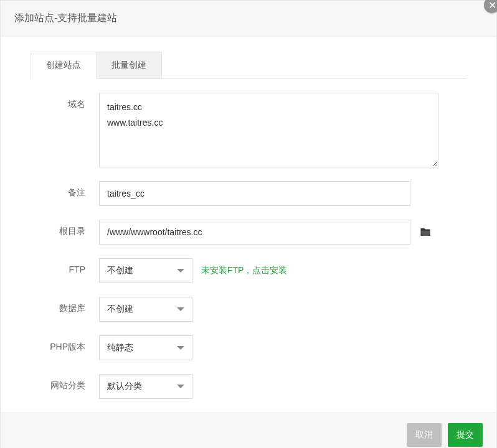  Describe the element at coordinates (129, 65) in the screenshot. I see `tab-batch-create: 批量创建` at that location.